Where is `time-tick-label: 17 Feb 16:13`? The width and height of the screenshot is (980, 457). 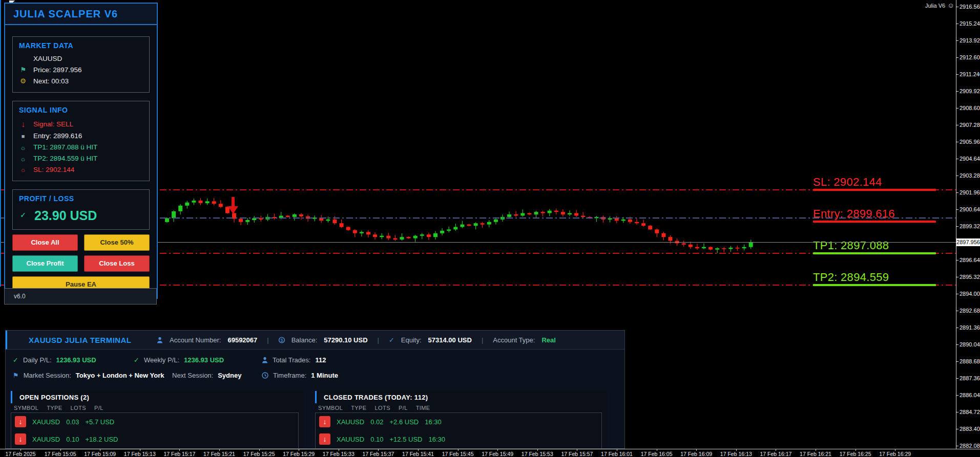 time-tick-label: 17 Feb 16:13 is located at coordinates (736, 454).